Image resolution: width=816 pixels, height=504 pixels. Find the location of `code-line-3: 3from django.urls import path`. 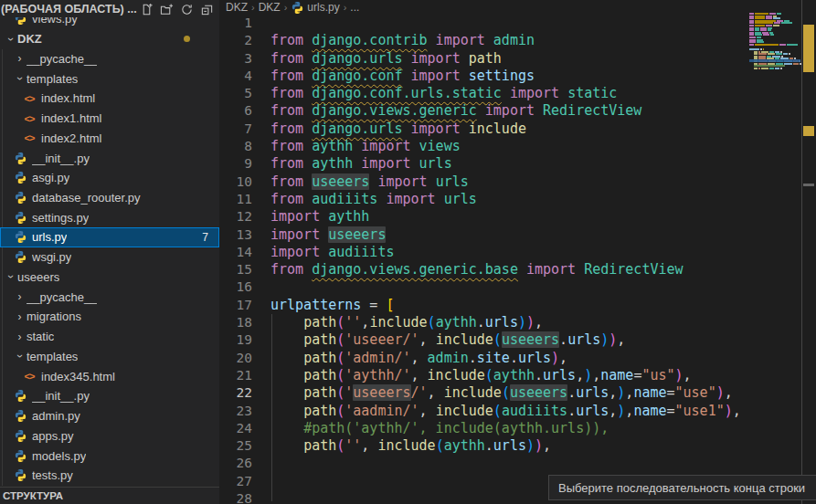

code-line-3: 3from django.urls import path is located at coordinates (517, 58).